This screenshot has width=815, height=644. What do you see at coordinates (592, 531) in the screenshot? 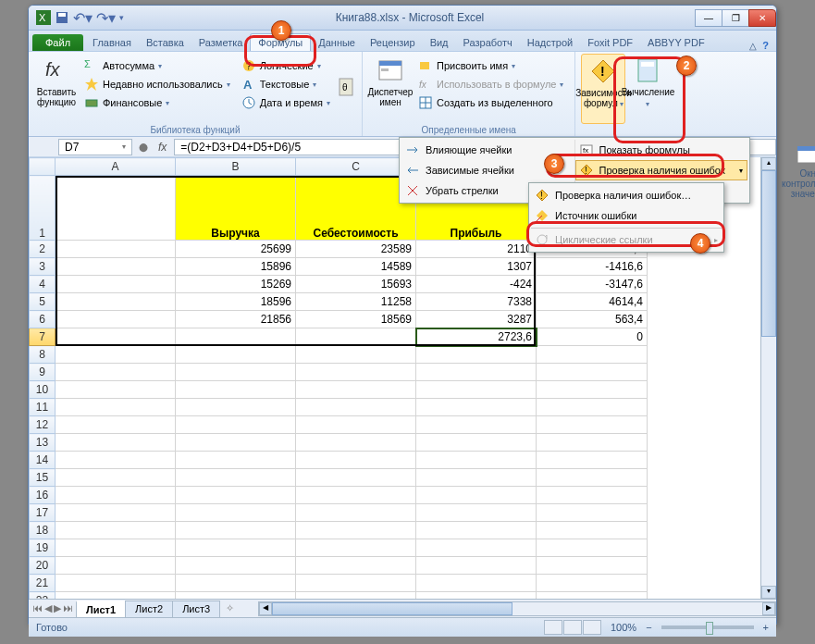
I see `cell-E18` at bounding box center [592, 531].